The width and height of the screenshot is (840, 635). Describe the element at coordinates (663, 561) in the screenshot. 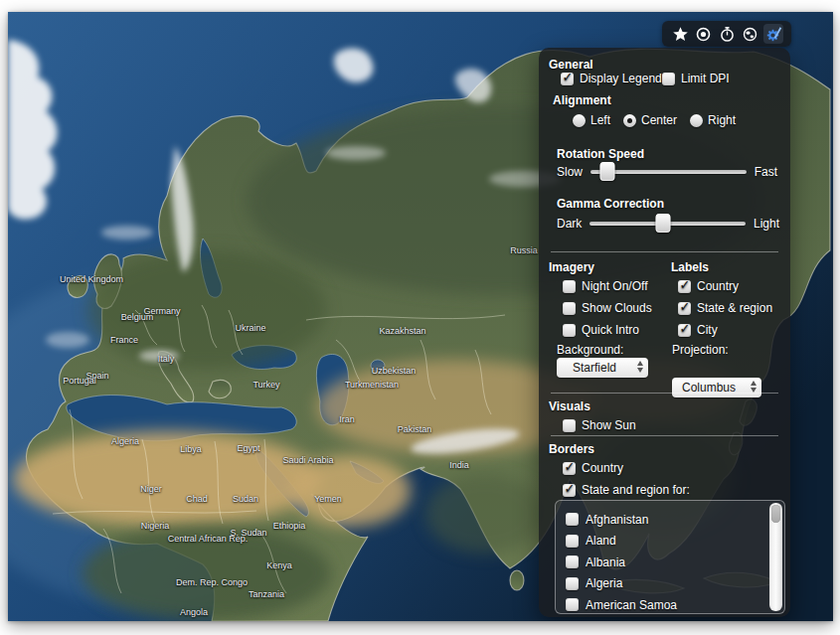

I see `state-region-list-items: AfghanistanAlandAlbaniaAlgeriaAmerican S…` at that location.